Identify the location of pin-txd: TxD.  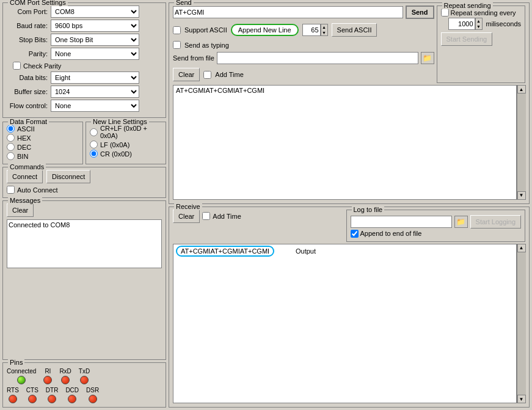
(84, 376).